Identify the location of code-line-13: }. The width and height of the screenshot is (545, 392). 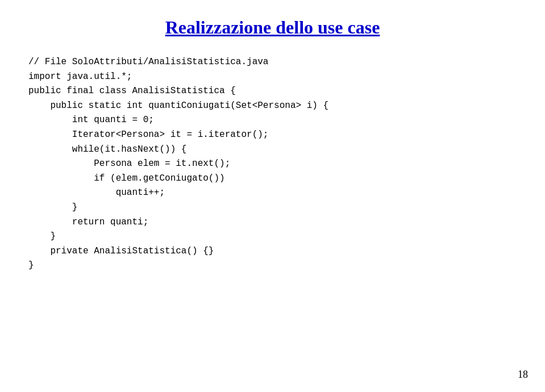
(275, 208).